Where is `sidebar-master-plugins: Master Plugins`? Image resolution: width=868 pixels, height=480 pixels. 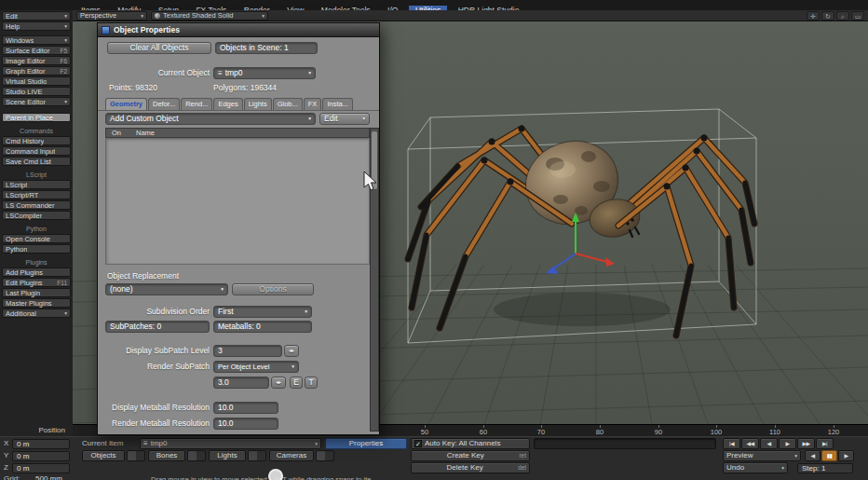
sidebar-master-plugins: Master Plugins is located at coordinates (36, 303).